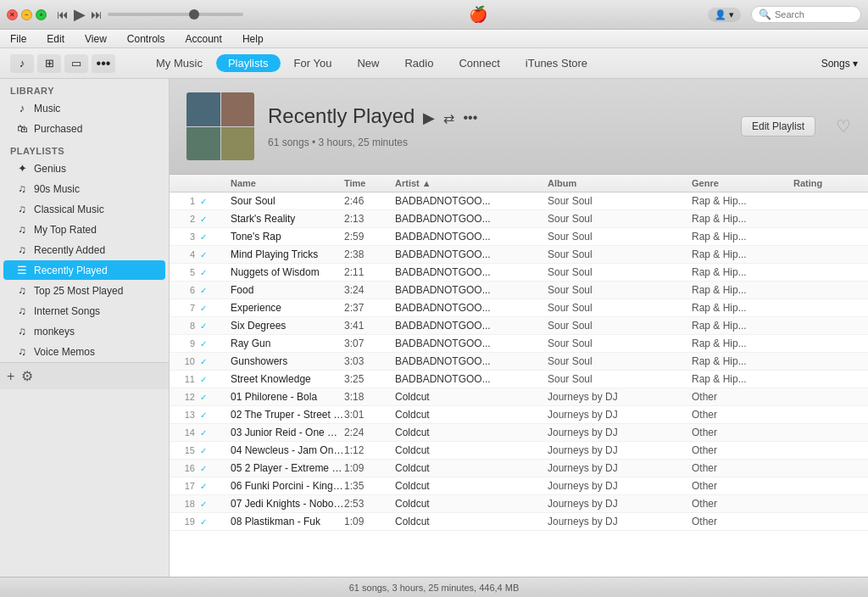 This screenshot has height=597, width=868. I want to click on sidebar-item-purchased: 🛍 Purchased, so click(85, 129).